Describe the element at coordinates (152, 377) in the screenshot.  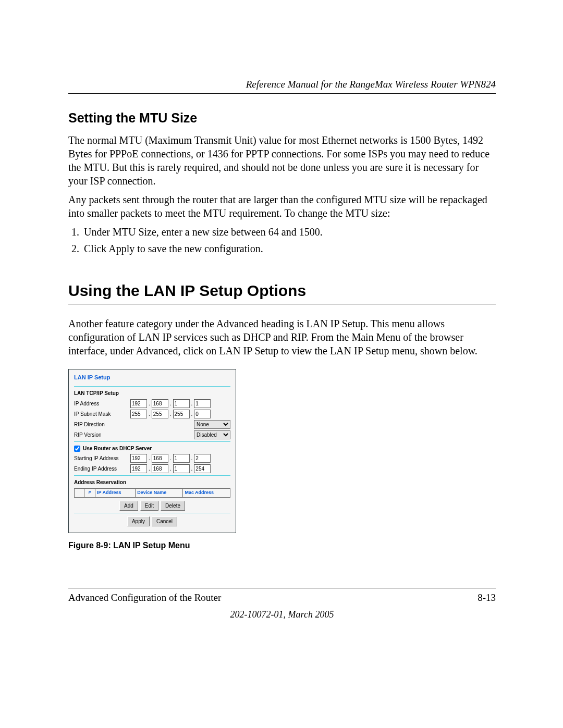
I see `panel-title: LAN IP Setup` at that location.